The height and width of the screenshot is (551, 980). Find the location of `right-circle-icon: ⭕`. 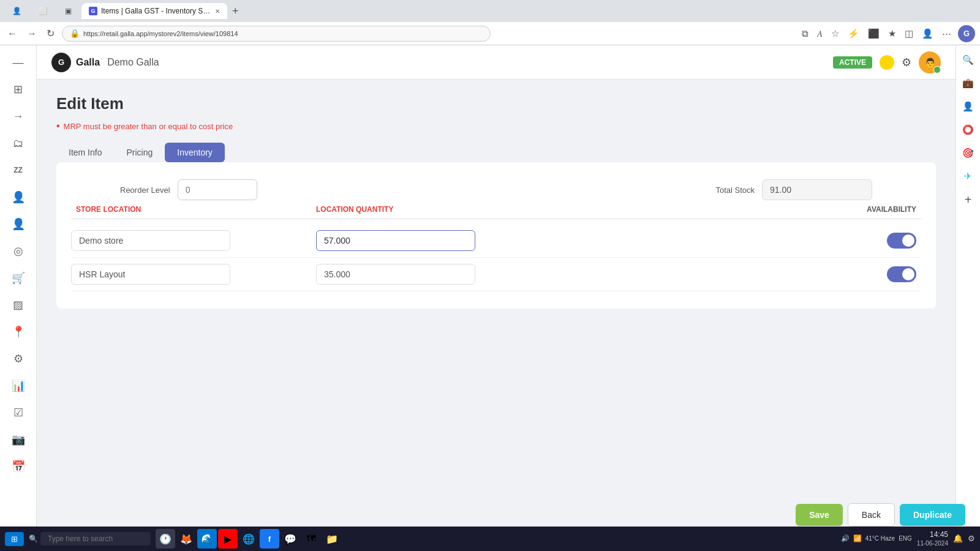

right-circle-icon: ⭕ is located at coordinates (968, 130).